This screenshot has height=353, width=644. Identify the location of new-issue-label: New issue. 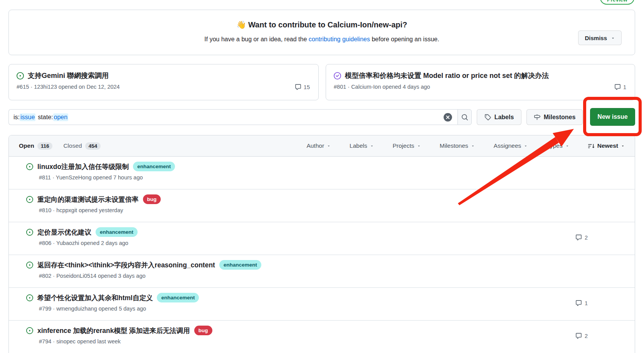
(612, 117).